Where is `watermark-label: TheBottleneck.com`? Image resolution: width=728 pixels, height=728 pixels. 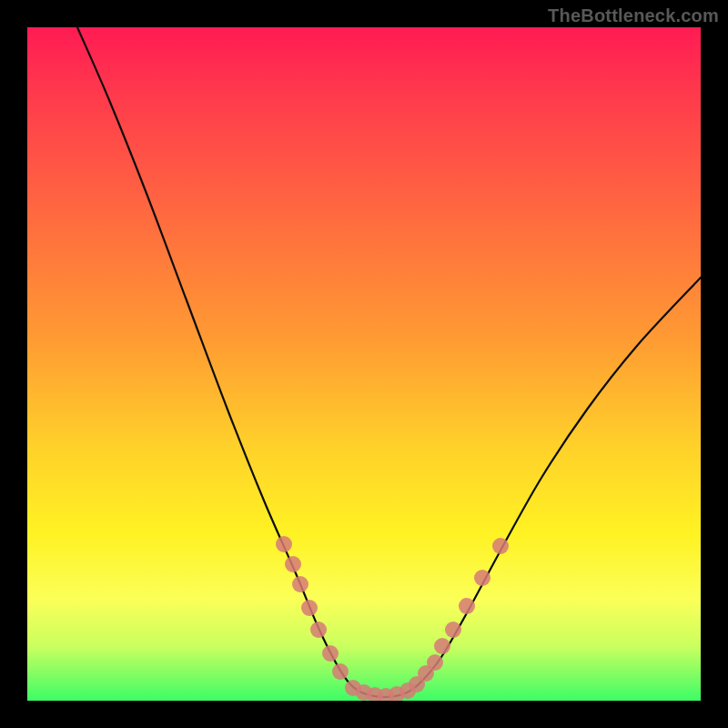 watermark-label: TheBottleneck.com is located at coordinates (633, 16).